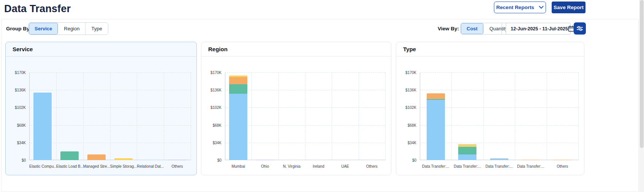  What do you see at coordinates (318, 166) in the screenshot?
I see `x-axis-label: Ireland` at bounding box center [318, 166].